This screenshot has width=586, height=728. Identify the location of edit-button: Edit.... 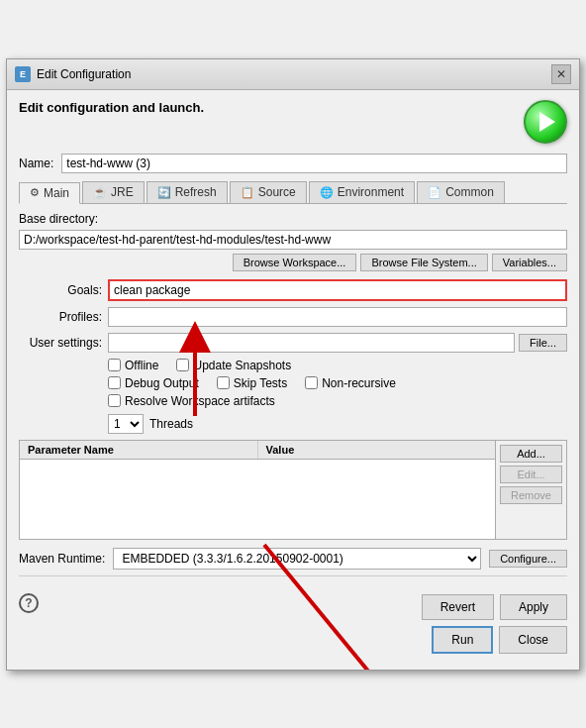
(531, 474).